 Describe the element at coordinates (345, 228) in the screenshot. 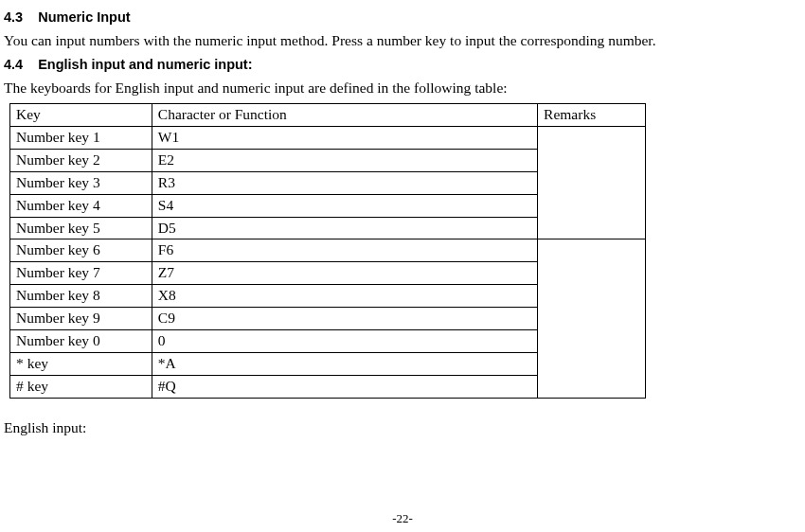

I see `cell-char: D5` at that location.